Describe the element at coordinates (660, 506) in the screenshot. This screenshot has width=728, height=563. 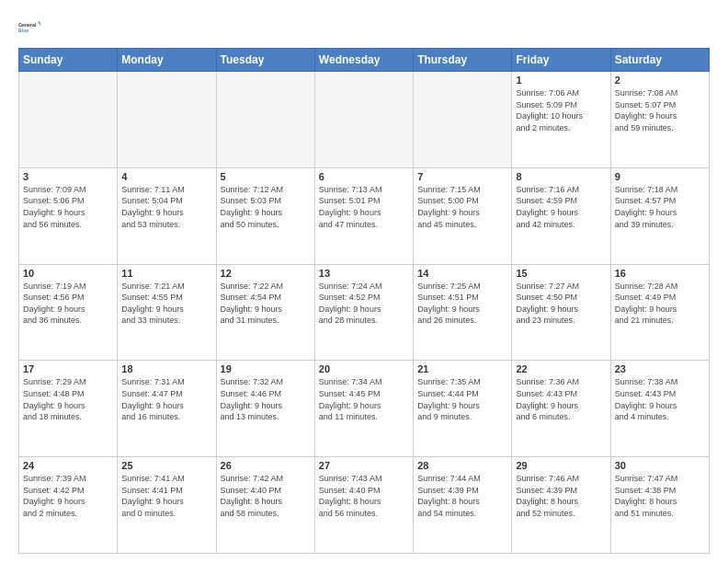
I see `calendar-cell: 30Sunrise: 7:47 AM Sunset: 4:38 PM Dayli…` at that location.